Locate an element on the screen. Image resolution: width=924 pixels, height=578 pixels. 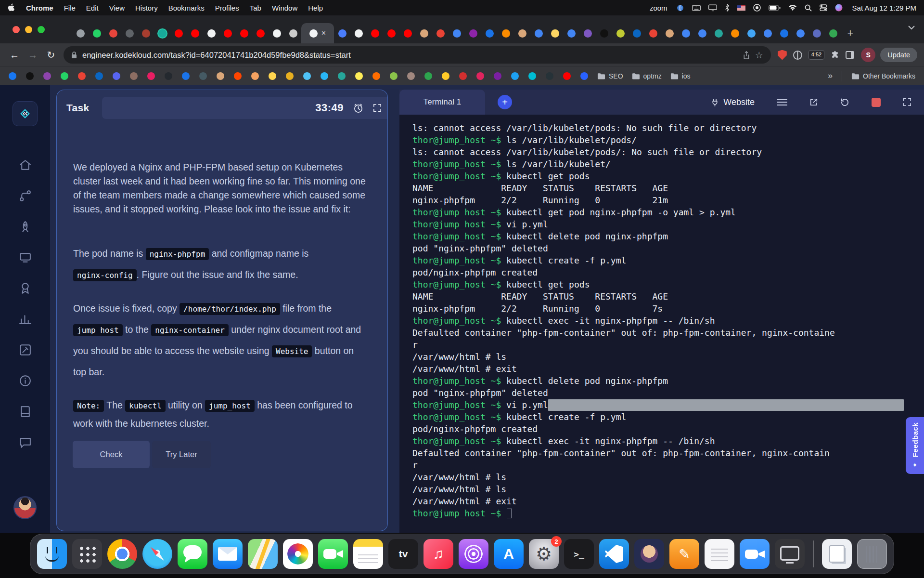
dock-vscode-icon is located at coordinates (614, 554).